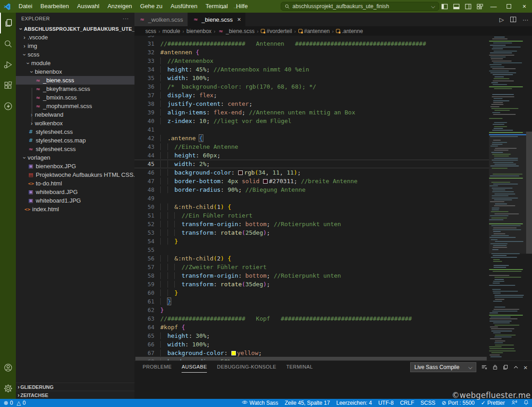 The height and width of the screenshot is (407, 532). What do you see at coordinates (8, 44) in the screenshot?
I see `search-icon` at bounding box center [8, 44].